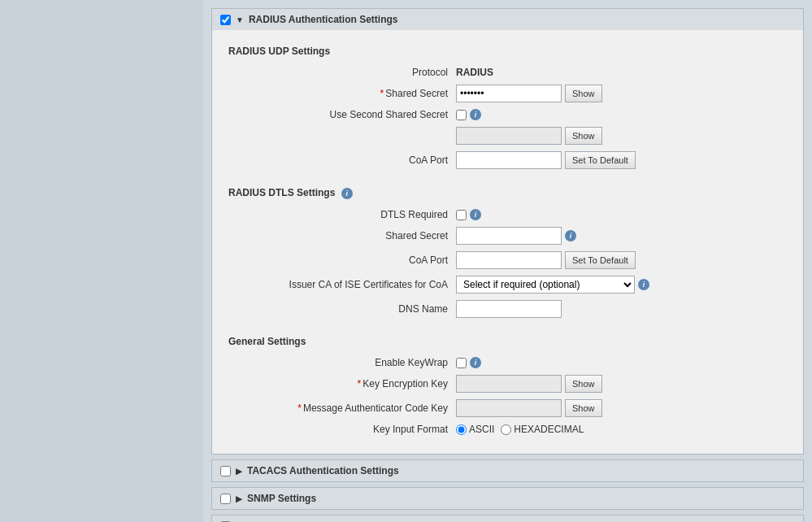 This screenshot has height=522, width=812. What do you see at coordinates (506, 429) in the screenshot?
I see `hex-radio` at bounding box center [506, 429].